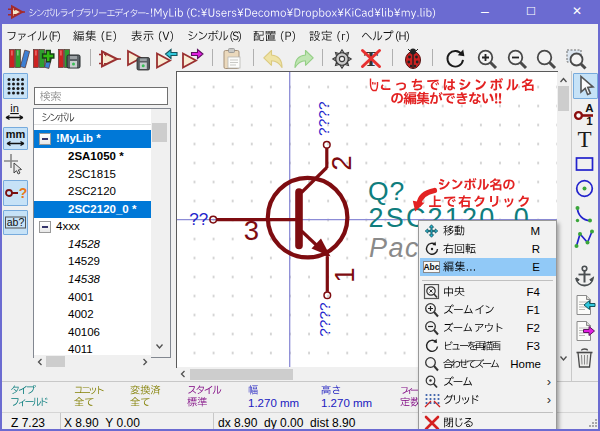  Describe the element at coordinates (14, 108) in the screenshot. I see `svg-text: in` at that location.